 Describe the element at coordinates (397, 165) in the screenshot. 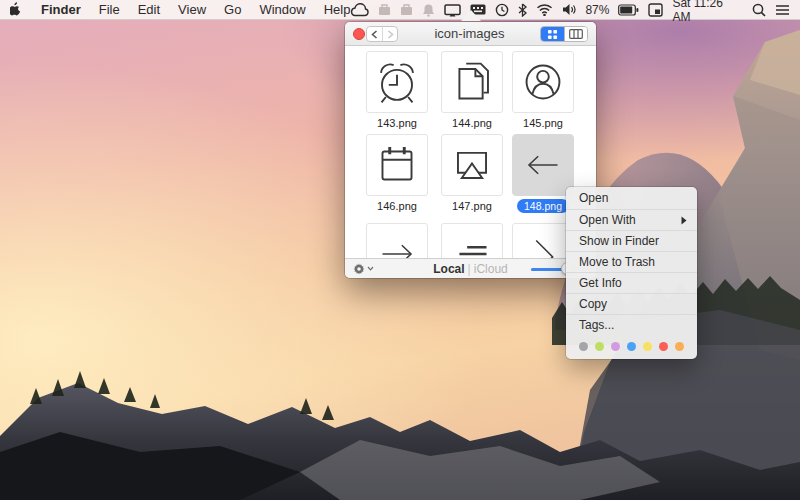

I see `calendar-icon` at that location.